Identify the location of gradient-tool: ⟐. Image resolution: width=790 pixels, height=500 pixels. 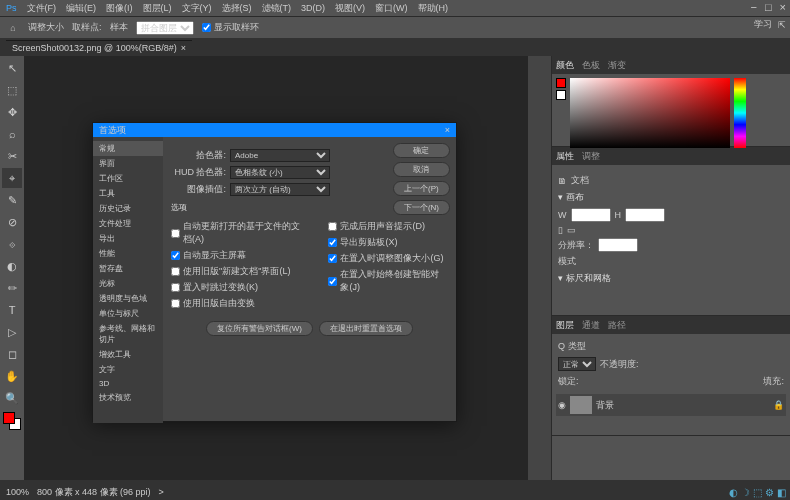
(12, 244).